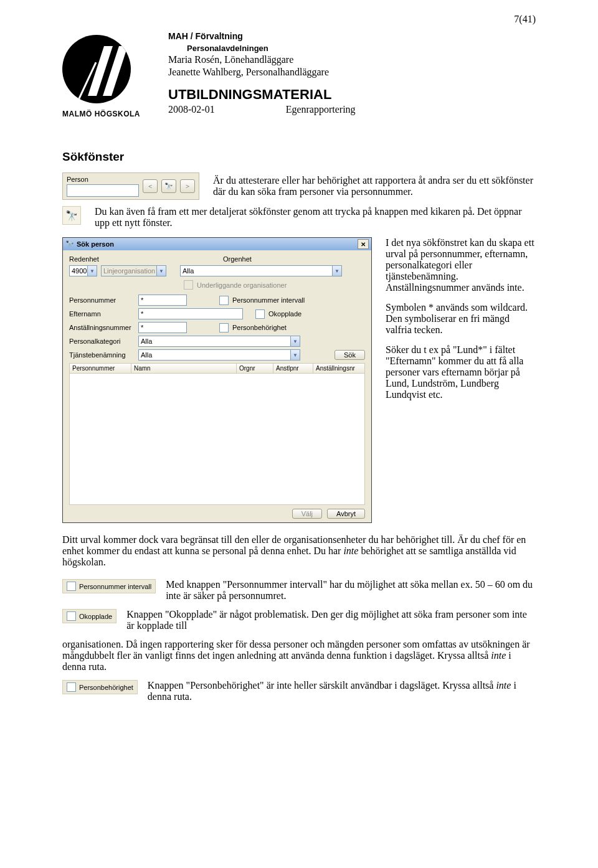  What do you see at coordinates (352, 78) in the screenshot?
I see `header-text: MAH / Förvaltning Personalavdelningen Ma…` at bounding box center [352, 78].